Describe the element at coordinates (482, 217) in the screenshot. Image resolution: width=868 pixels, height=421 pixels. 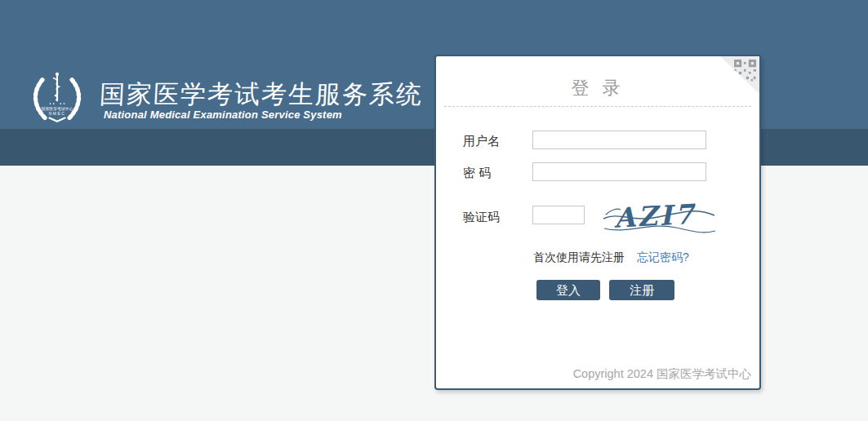
I see `captcha-label: 验证码` at that location.